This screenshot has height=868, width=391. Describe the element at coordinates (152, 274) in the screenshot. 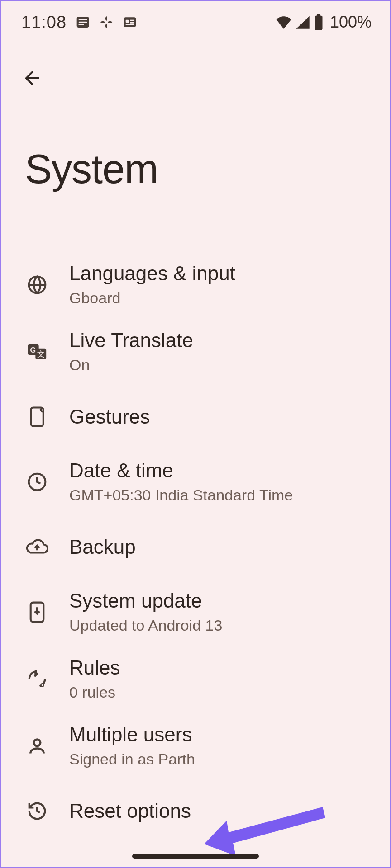

I see `setting-title: Languages & input` at that location.